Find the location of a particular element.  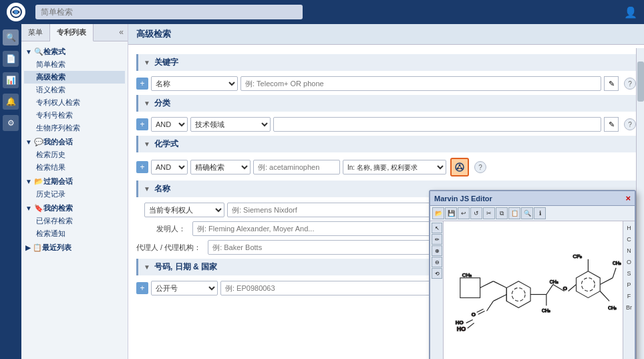

scrollbar-track is located at coordinates (640, 203).